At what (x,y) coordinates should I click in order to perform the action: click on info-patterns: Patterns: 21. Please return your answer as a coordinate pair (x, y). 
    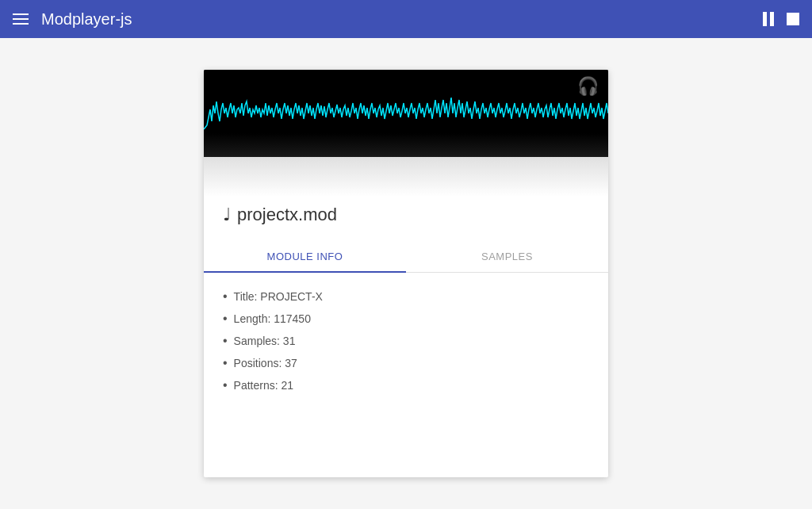
    Looking at the image, I should click on (406, 385).